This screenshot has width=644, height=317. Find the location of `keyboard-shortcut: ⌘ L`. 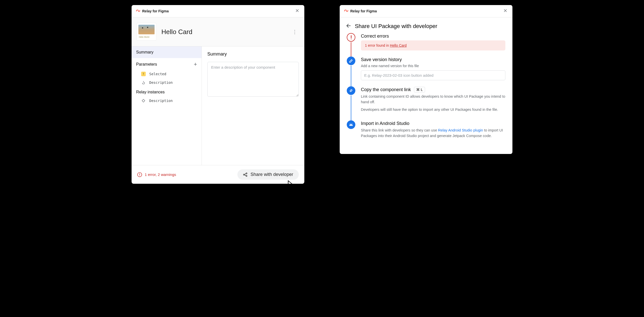

keyboard-shortcut: ⌘ L is located at coordinates (419, 90).